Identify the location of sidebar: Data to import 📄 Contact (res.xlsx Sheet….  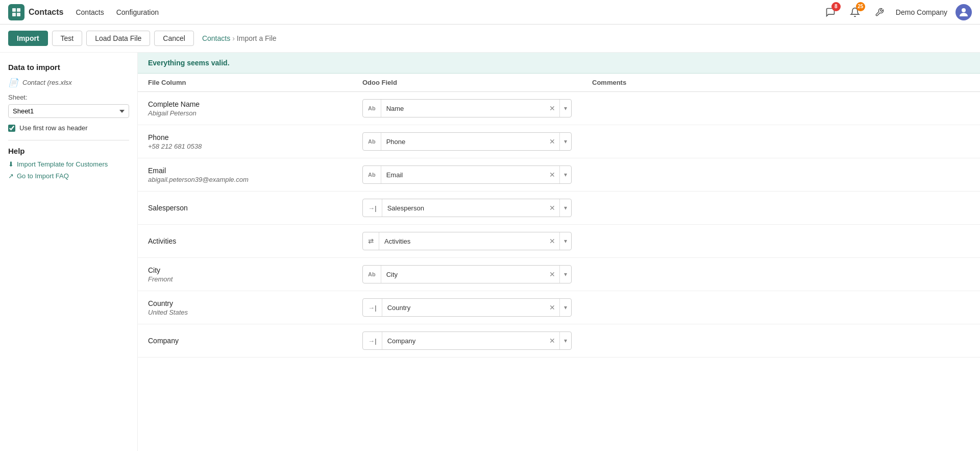
(69, 252).